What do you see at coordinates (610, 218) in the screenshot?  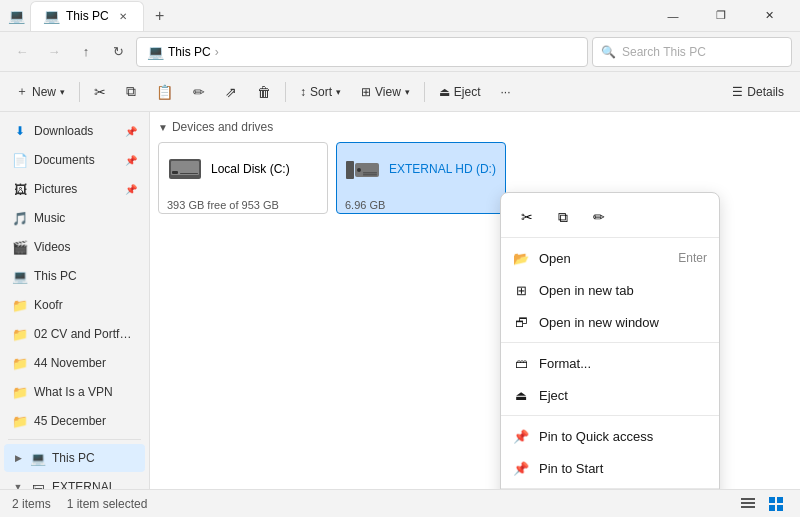 I see `context-menu-header: ✂ ⧉ ✏` at bounding box center [610, 218].